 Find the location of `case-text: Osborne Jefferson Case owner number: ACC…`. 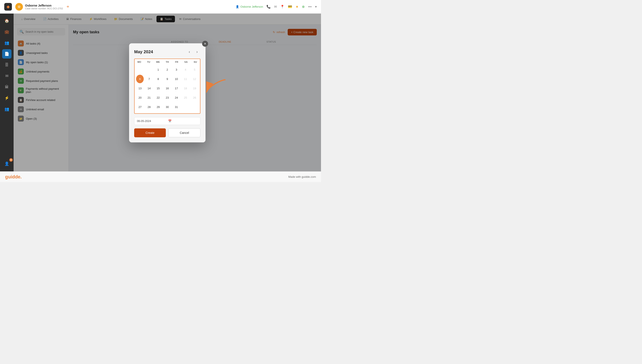

case-text: Osborne Jefferson Case owner number: ACC… is located at coordinates (44, 7).